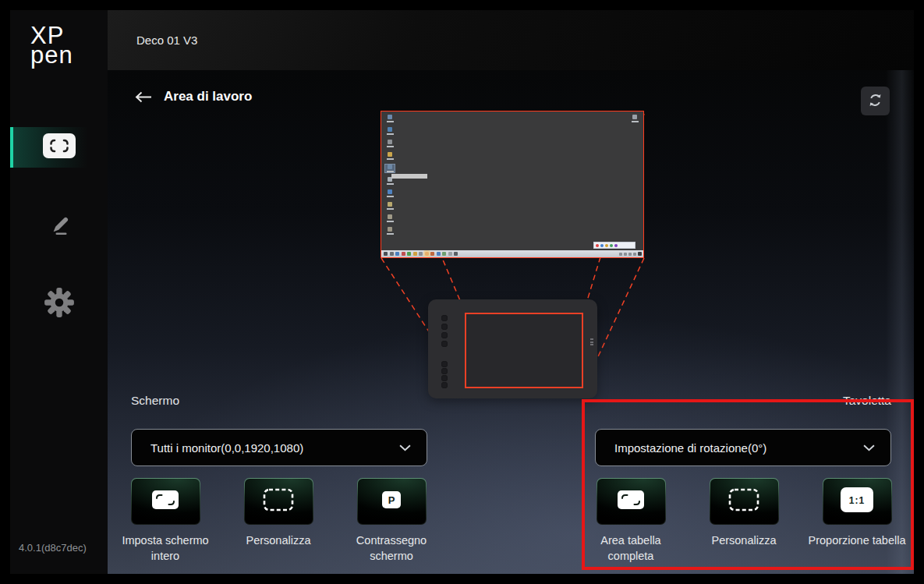 This screenshot has height=584, width=924. What do you see at coordinates (391, 521) in the screenshot?
I see `screen-mark-tool: P Contrassegno schermo` at bounding box center [391, 521].